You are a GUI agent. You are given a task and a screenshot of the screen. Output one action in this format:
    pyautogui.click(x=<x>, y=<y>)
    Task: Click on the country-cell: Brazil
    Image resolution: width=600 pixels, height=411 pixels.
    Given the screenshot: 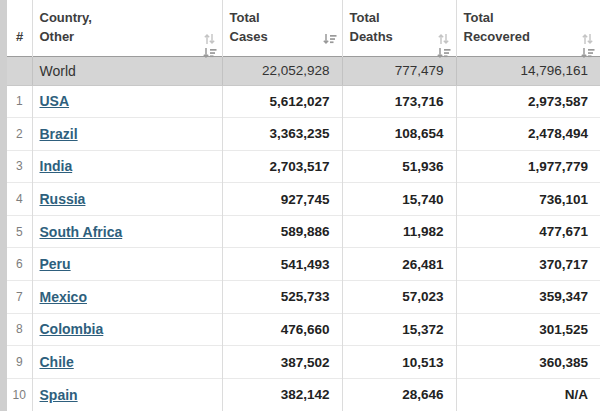 What is the action you would take?
    pyautogui.click(x=127, y=134)
    